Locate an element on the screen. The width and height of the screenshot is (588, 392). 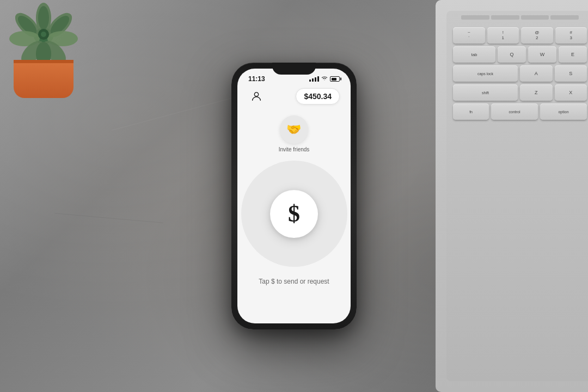
key-3: #3 is located at coordinates (572, 35).